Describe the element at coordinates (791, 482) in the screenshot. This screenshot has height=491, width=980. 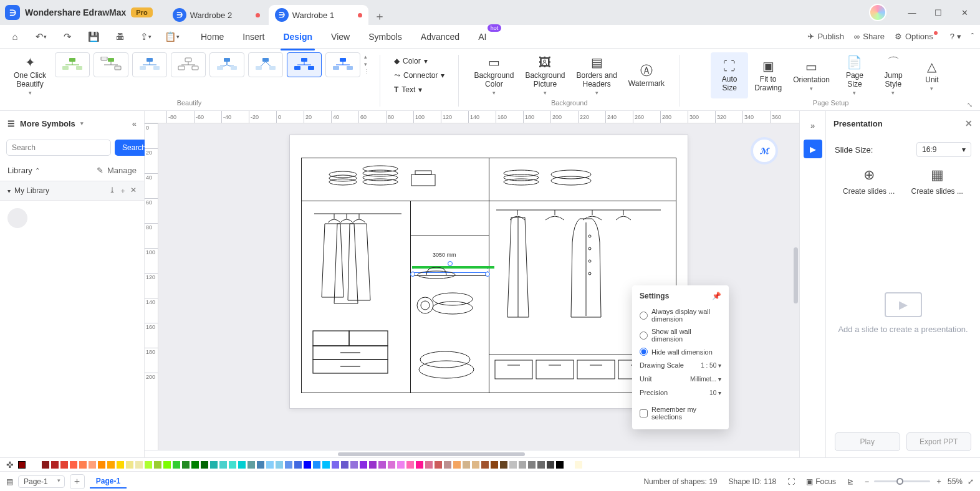
I see `fullscreen-icon: ⛶` at that location.